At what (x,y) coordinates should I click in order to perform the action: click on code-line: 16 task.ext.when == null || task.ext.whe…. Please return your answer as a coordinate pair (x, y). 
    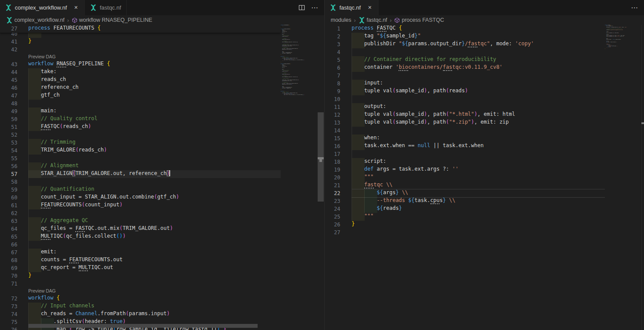
    Looking at the image, I should click on (484, 146).